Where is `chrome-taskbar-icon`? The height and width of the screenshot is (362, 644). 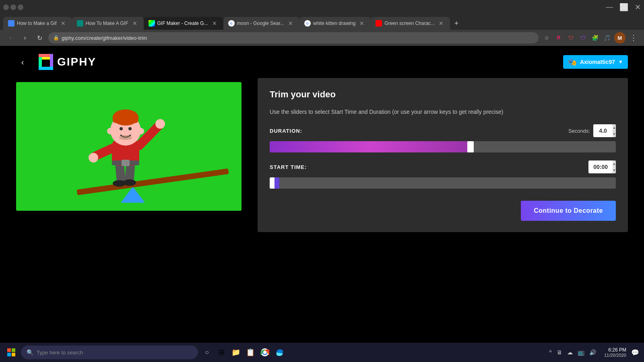 chrome-taskbar-icon is located at coordinates (265, 352).